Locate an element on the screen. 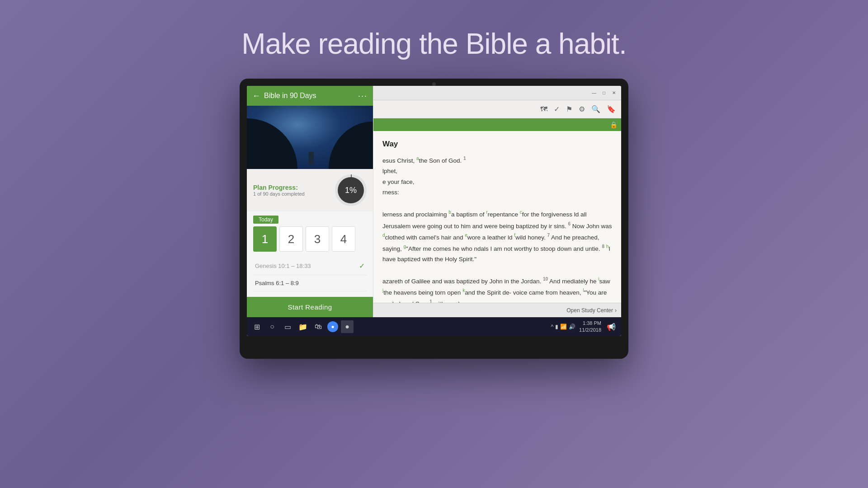 This screenshot has height=488, width=868. green-accent-bar: 🔒 is located at coordinates (497, 125).